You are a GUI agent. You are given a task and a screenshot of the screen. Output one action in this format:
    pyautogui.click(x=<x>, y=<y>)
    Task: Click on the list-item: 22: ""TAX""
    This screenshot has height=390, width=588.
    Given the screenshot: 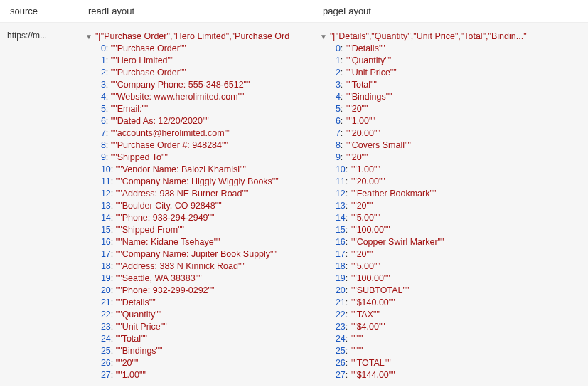 What is the action you would take?
    pyautogui.click(x=431, y=315)
    